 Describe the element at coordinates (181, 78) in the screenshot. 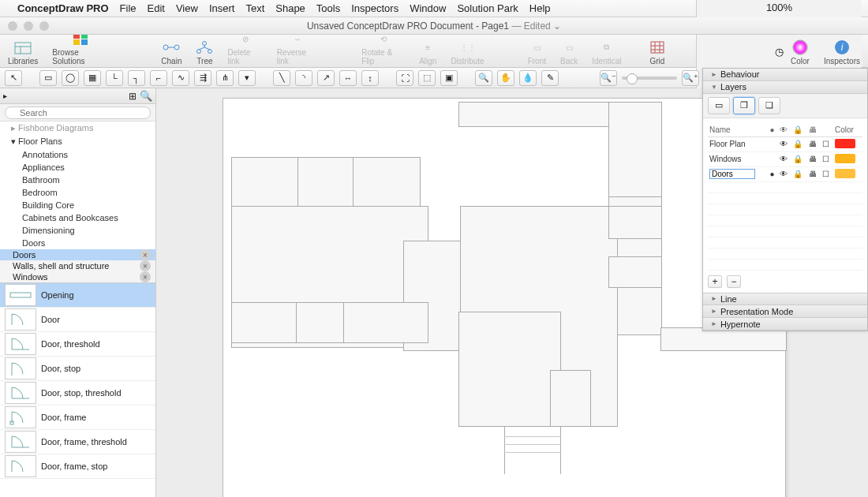

I see `connector-s-tool: ∿` at that location.